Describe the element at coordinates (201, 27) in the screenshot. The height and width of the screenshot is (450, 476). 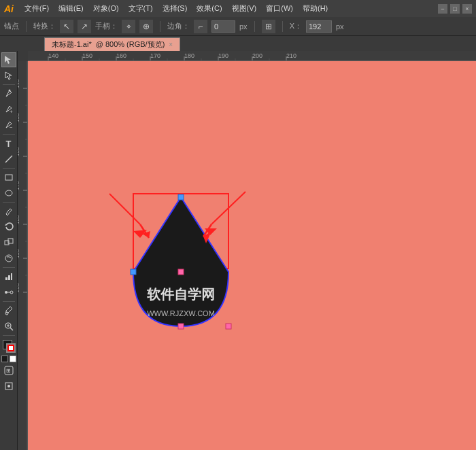
I see `corner-shape-btn: ⌐` at that location.